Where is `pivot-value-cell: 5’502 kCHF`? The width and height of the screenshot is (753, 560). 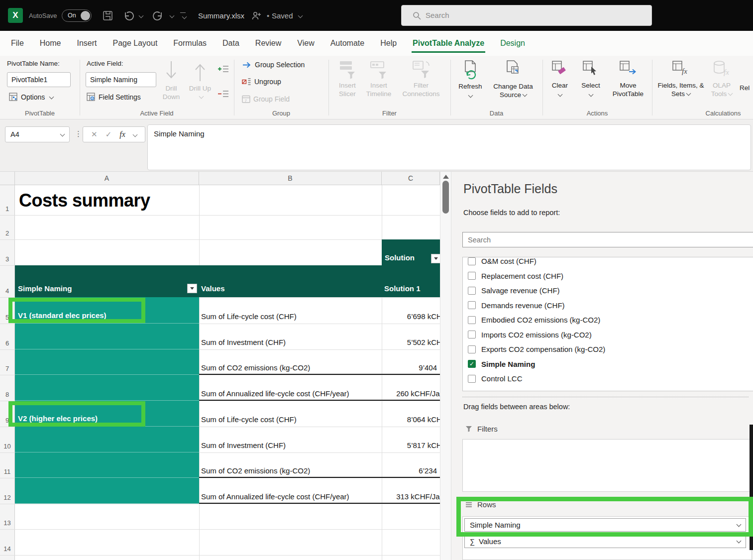
pivot-value-cell: 5’502 kCHF is located at coordinates (411, 336).